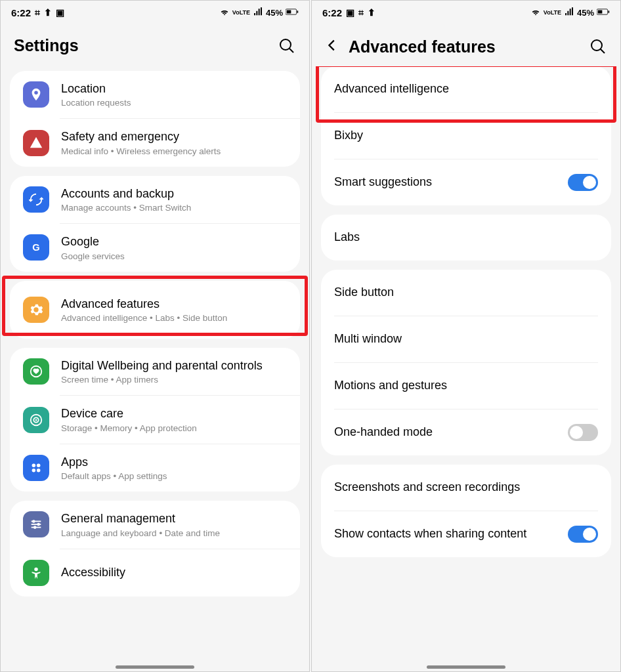 The height and width of the screenshot is (672, 621). Describe the element at coordinates (466, 182) in the screenshot. I see `row-smart-suggestions: Smart suggestions` at that location.